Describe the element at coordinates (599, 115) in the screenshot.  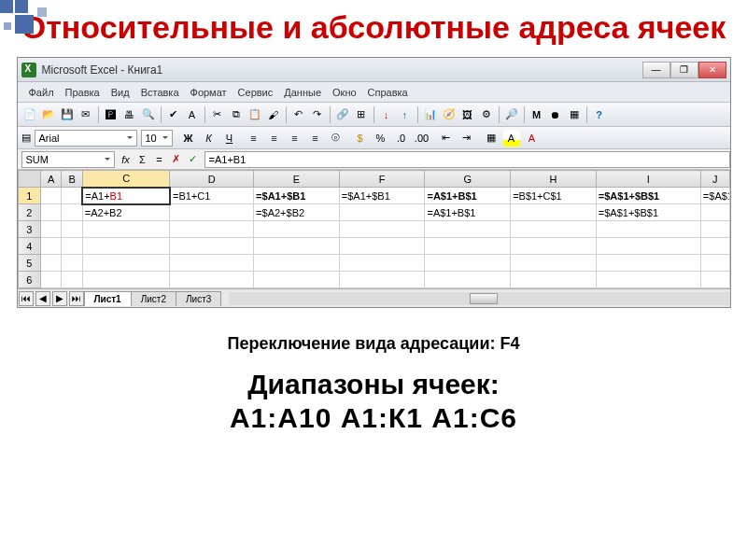
I see `help-icon: ?` at that location.